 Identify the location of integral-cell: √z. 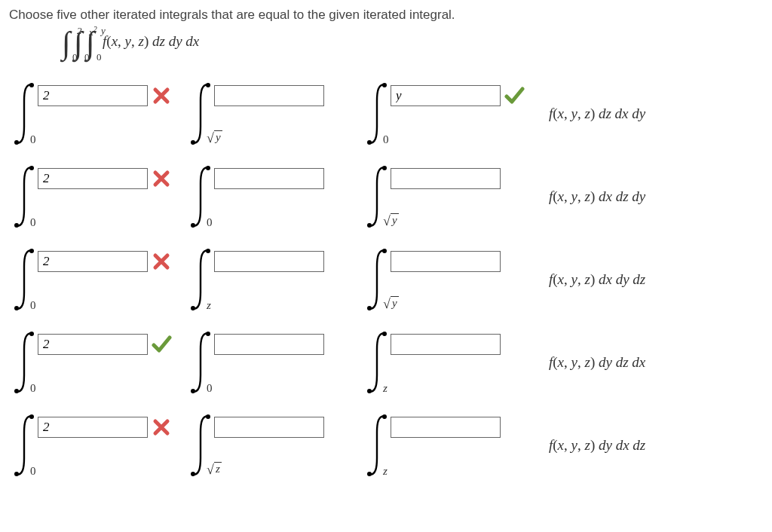
(255, 445).